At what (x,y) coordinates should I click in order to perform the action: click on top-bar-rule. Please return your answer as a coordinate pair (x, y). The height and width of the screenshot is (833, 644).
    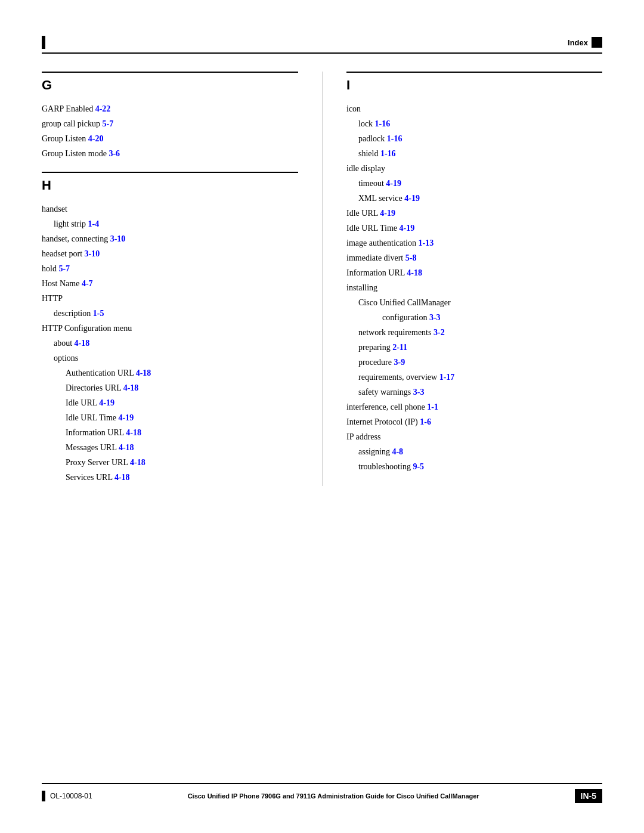
    Looking at the image, I should click on (44, 42).